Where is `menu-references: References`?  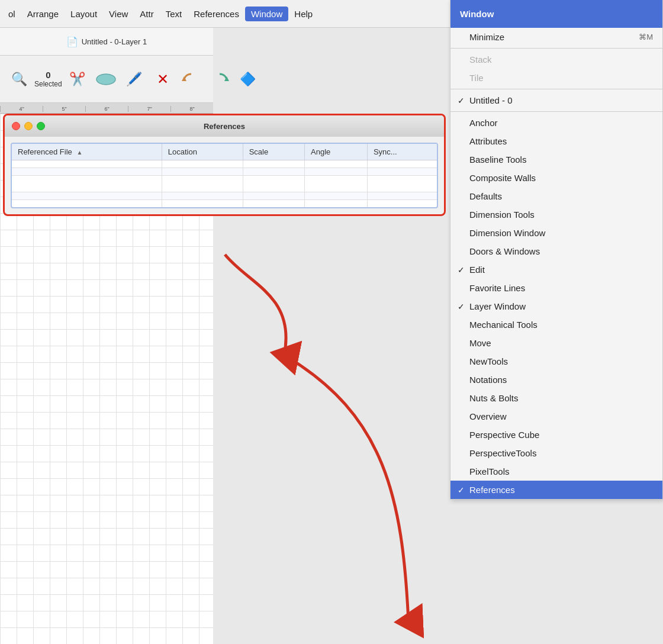
menu-references: References is located at coordinates (556, 490).